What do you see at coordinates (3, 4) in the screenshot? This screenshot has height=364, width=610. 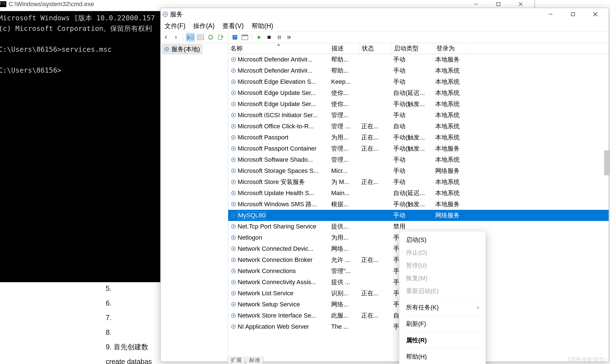 I see `cmd-icon` at bounding box center [3, 4].